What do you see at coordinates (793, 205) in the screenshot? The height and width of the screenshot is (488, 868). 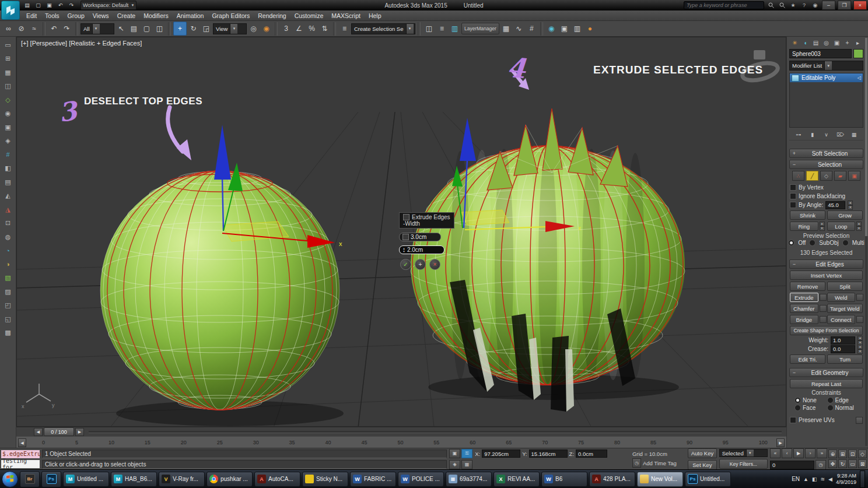 I see `by-angle-checkbox` at bounding box center [793, 205].